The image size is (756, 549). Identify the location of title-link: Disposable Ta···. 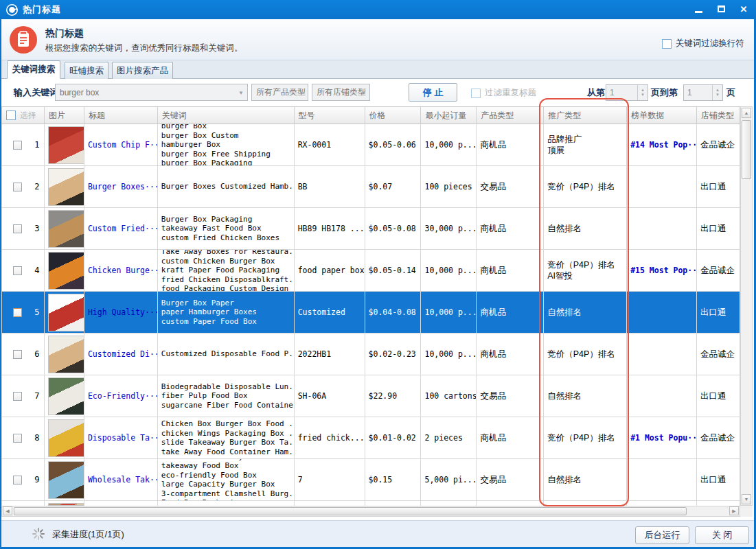
(122, 438).